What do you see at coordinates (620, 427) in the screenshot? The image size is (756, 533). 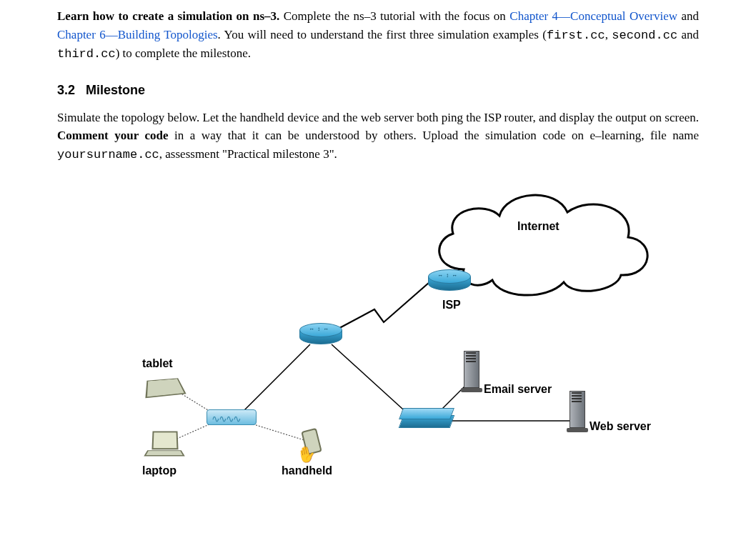 I see `web-server-label: Web server` at bounding box center [620, 427].